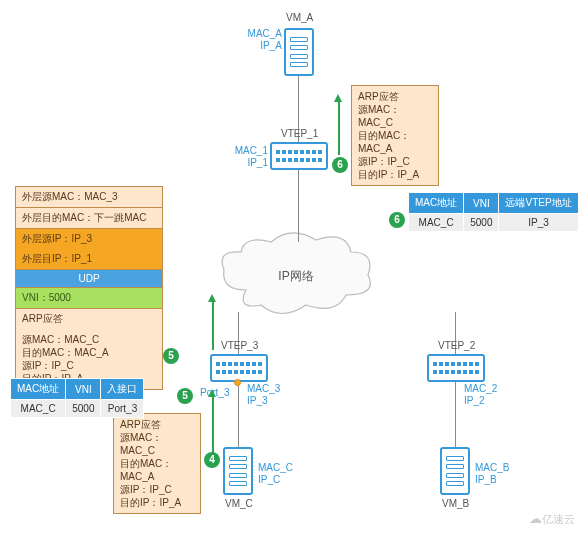 The width and height of the screenshot is (581, 533). I want to click on cloud-label: IP网络, so click(296, 276).